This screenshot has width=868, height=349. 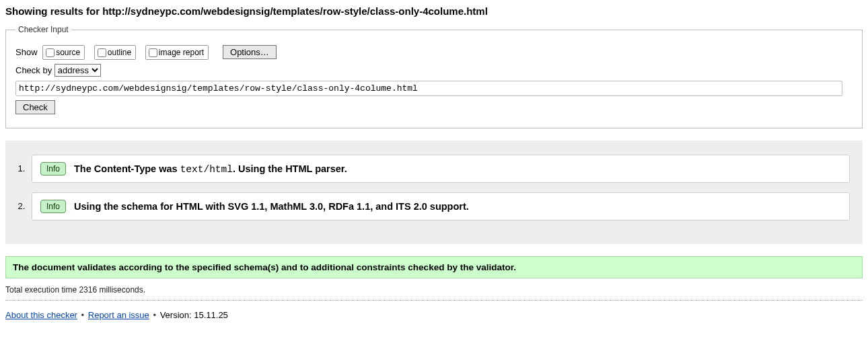 I want to click on success-message: The document validates according to the …, so click(x=434, y=268).